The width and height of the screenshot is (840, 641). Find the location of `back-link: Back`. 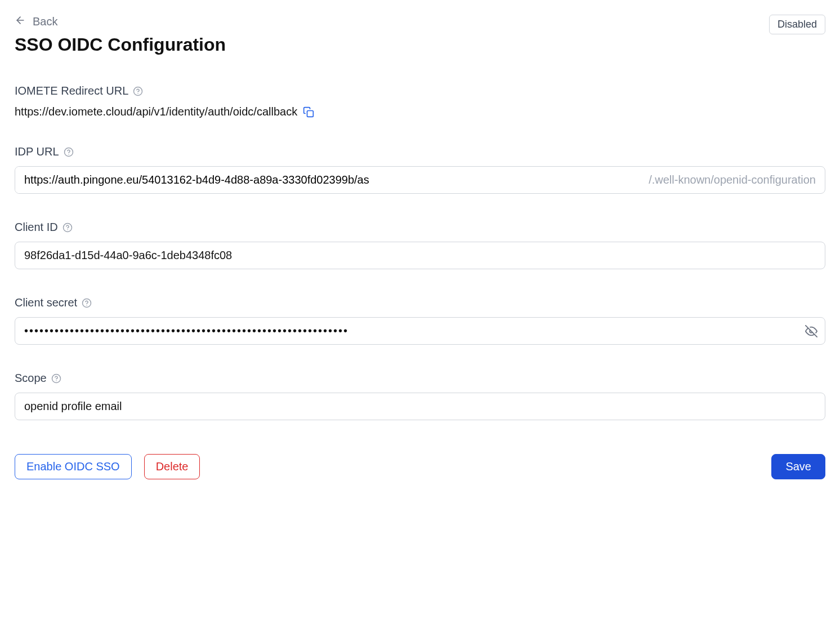

back-link: Back is located at coordinates (36, 21).